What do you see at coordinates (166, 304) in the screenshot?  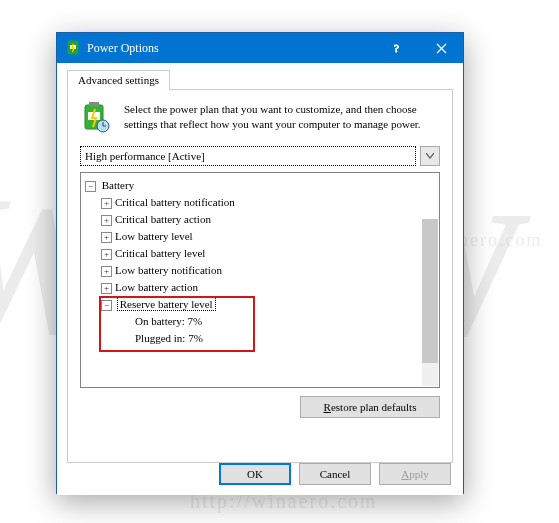 I see `tree-label-selected: Reserve battery level` at bounding box center [166, 304].